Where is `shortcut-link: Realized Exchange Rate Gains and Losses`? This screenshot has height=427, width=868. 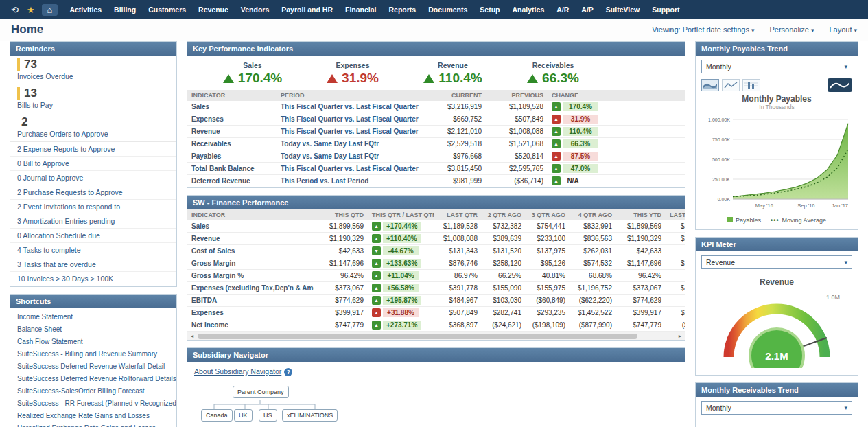
shortcut-link: Realized Exchange Rate Gains and Losses is located at coordinates (93, 416).